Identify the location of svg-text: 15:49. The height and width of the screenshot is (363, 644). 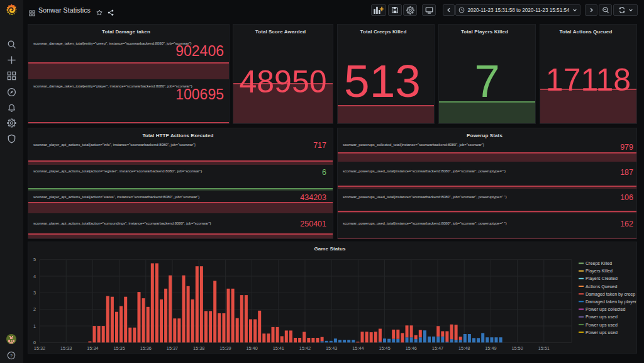
(491, 349).